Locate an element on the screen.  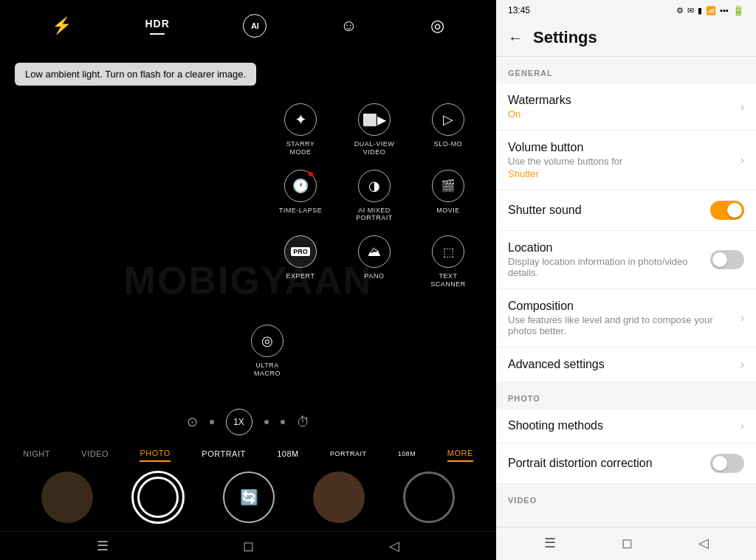
time-lapse-icon: 🕐 is located at coordinates (300, 186).